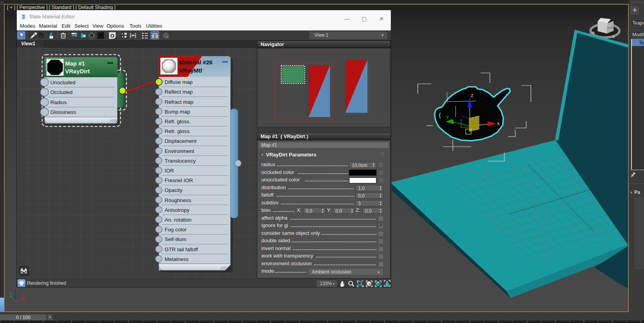 Image resolution: width=644 pixels, height=323 pixels. Describe the element at coordinates (15, 291) in the screenshot. I see `svg-text: z` at that location.